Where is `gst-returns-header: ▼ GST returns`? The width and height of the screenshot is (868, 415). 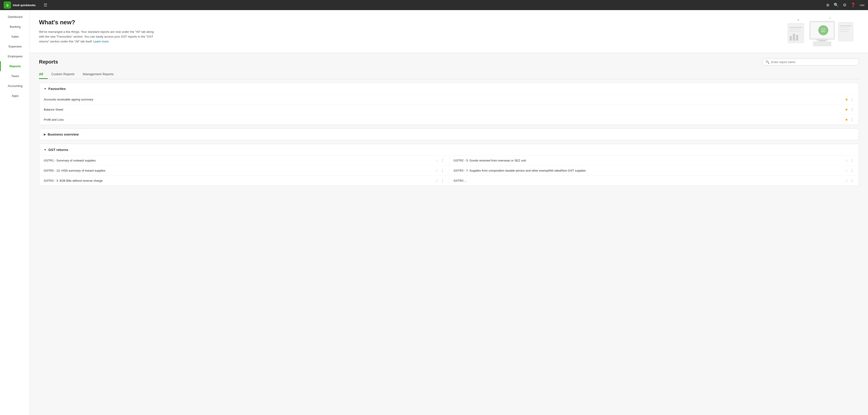 gst-returns-header: ▼ GST returns is located at coordinates (449, 150).